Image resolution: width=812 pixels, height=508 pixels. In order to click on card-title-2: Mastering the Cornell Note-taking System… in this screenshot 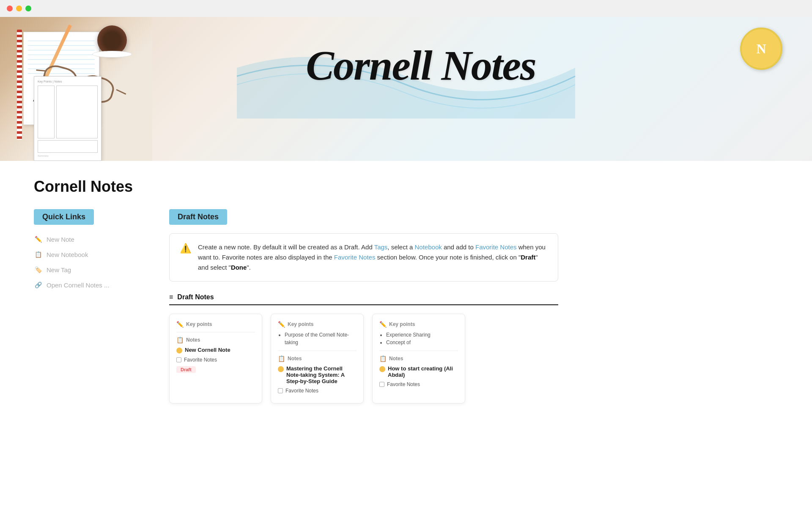, I will do `click(317, 375)`.